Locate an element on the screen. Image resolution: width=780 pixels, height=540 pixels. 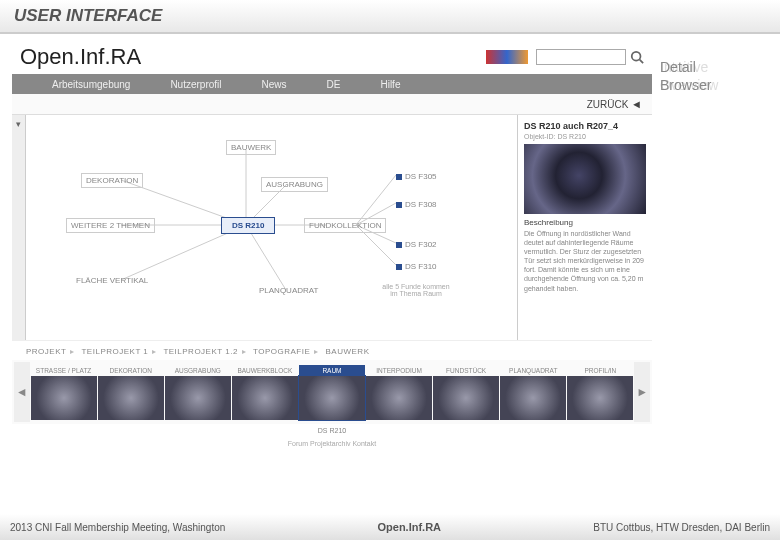
graph-node-planquadrat: PLANQUADRAT is located at coordinates (288, 290).